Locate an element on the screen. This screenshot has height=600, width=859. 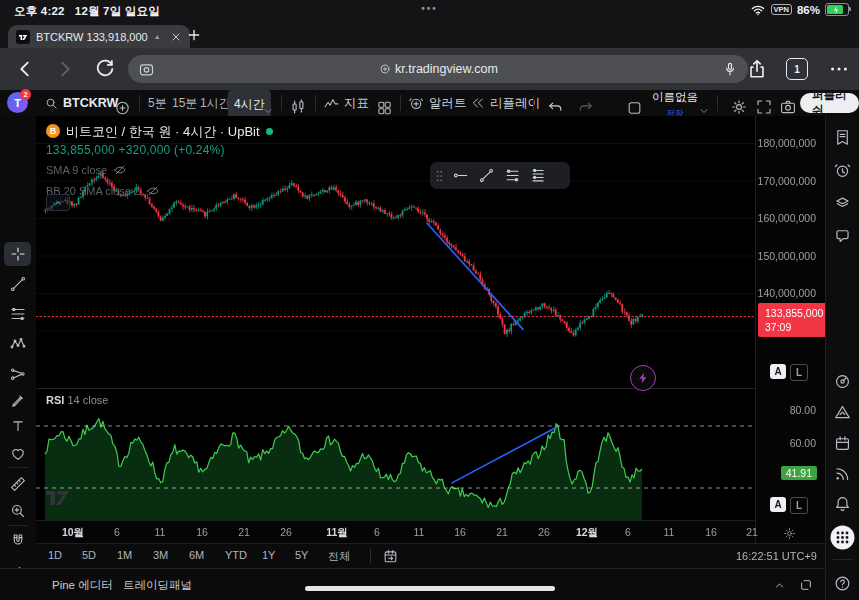
timeframe-5m: 5분 is located at coordinates (158, 103).